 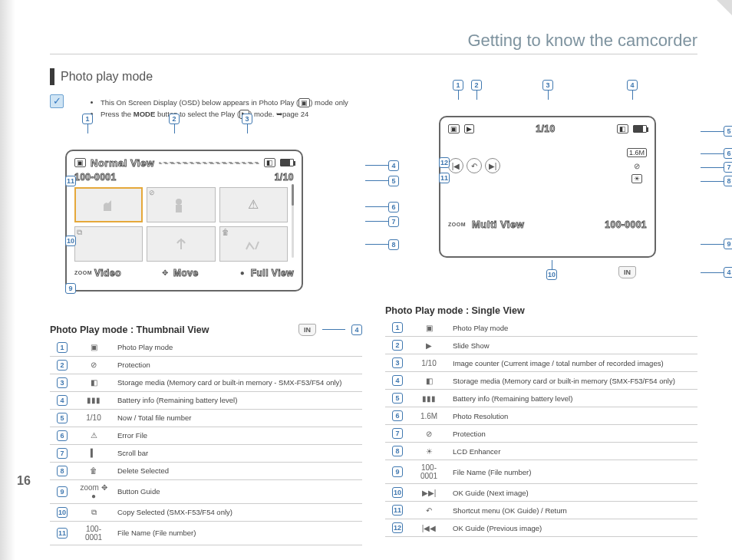 I want to click on legend-desc: LCD Enhancer, so click(x=572, y=451).